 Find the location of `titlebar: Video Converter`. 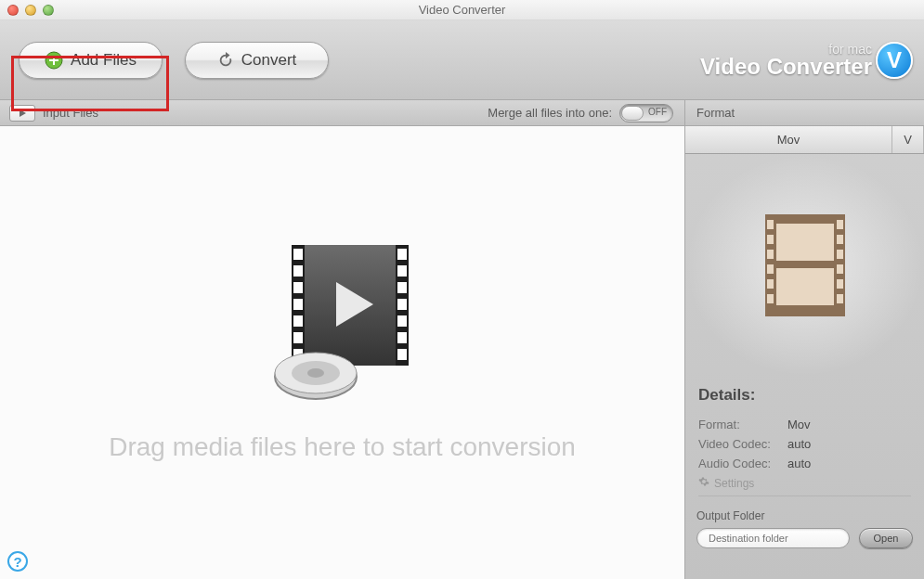

titlebar: Video Converter is located at coordinates (462, 10).